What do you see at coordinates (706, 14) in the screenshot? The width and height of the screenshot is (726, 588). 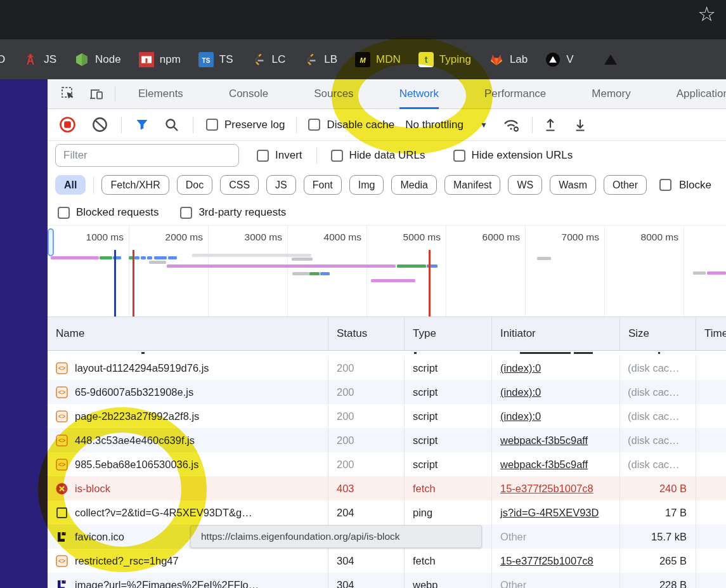 I see `bookmark-star-icon: ☆` at bounding box center [706, 14].